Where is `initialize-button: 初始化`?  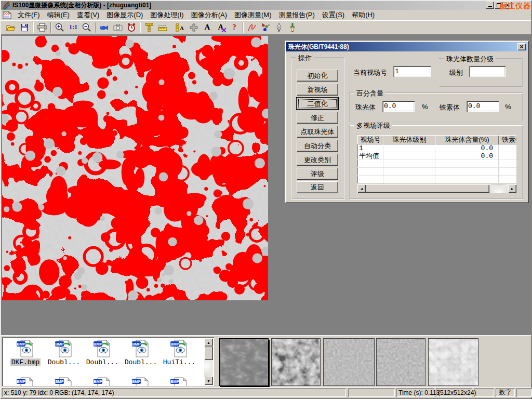 initialize-button: 初始化 is located at coordinates (317, 76).